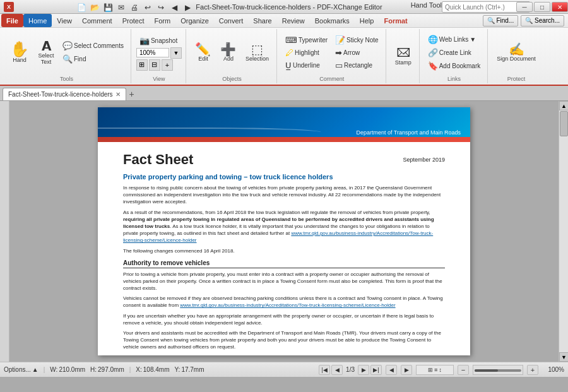 The image size is (568, 392). Describe the element at coordinates (20, 61) in the screenshot. I see `hand-label: Hand` at that location.